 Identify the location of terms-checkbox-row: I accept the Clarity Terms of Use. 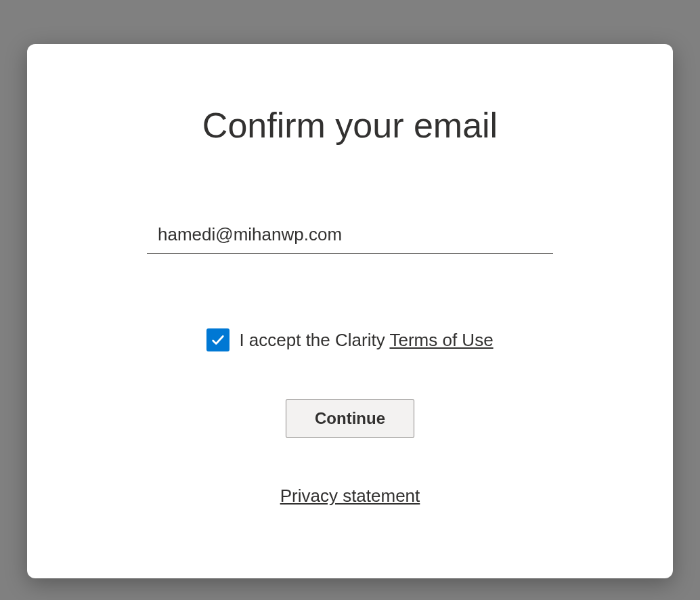
(349, 340).